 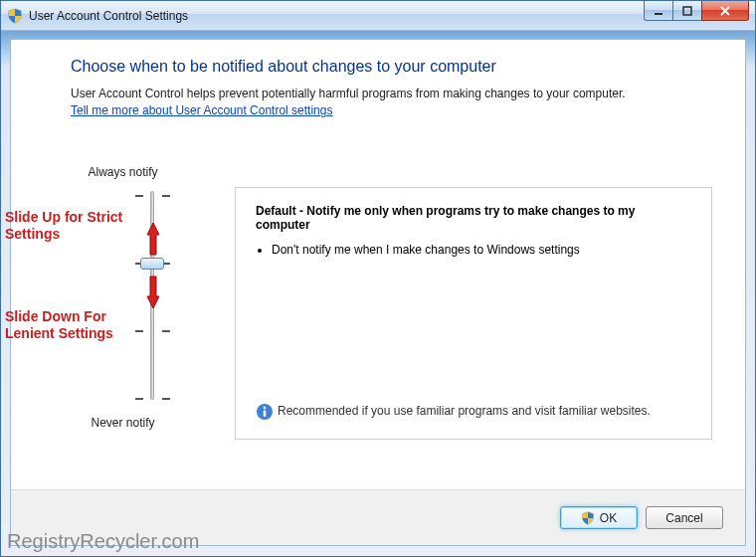 What do you see at coordinates (684, 518) in the screenshot?
I see `cancel-label: Cancel` at bounding box center [684, 518].